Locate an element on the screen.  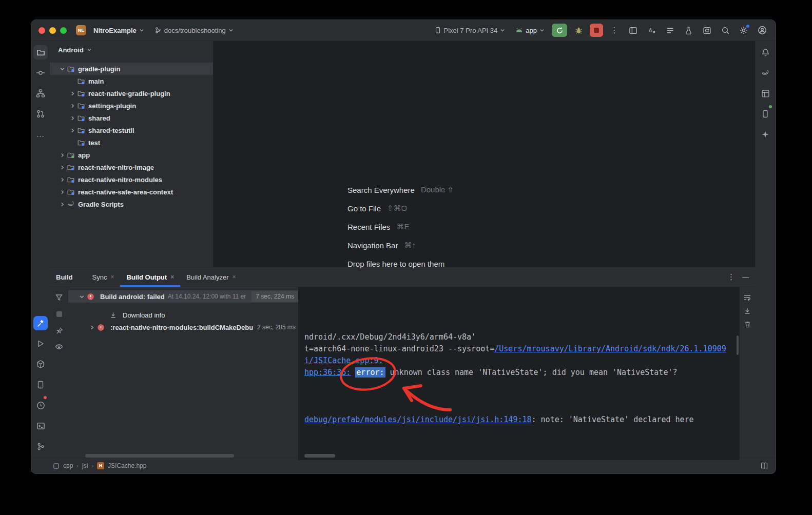
device-manager-tool-button is located at coordinates (41, 385).